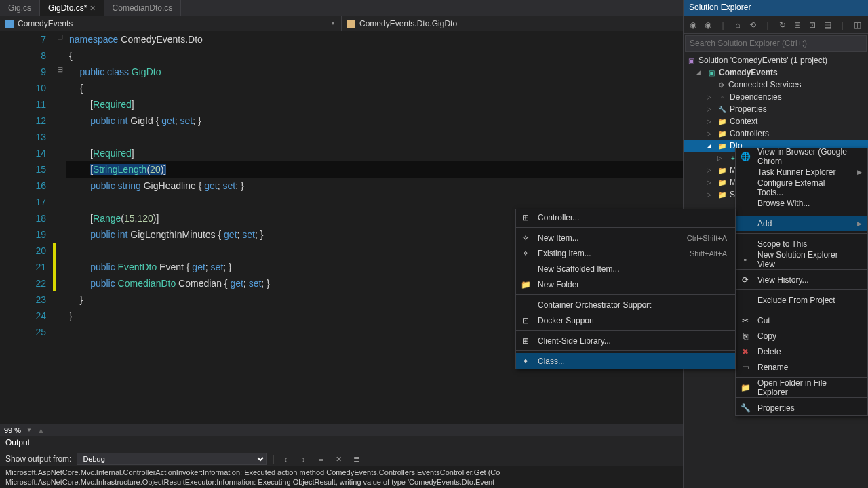 This screenshot has width=868, height=488. What do you see at coordinates (860, 224) in the screenshot?
I see `chevron-right-icon: ▶` at bounding box center [860, 224].